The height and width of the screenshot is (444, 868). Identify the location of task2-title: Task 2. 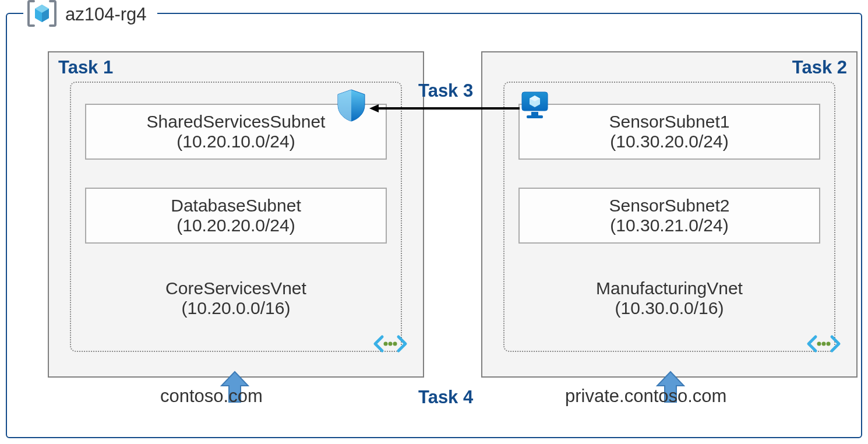
(820, 68).